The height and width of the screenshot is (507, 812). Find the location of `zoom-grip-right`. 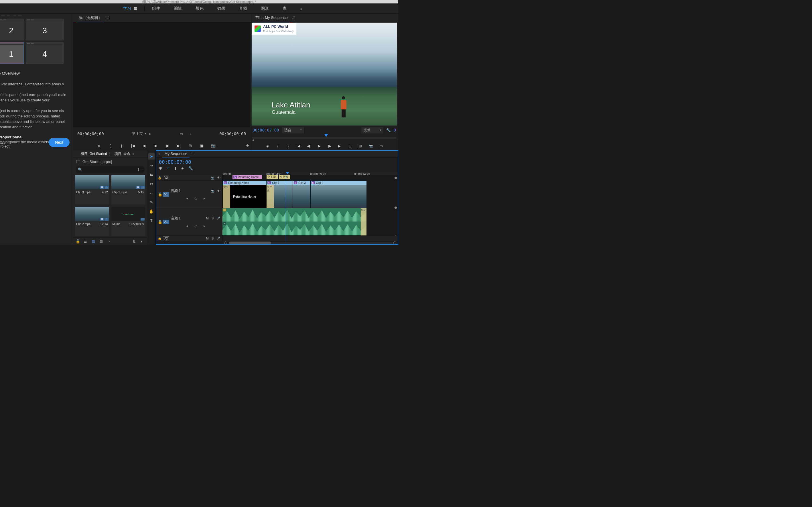

zoom-grip-right is located at coordinates (395, 243).